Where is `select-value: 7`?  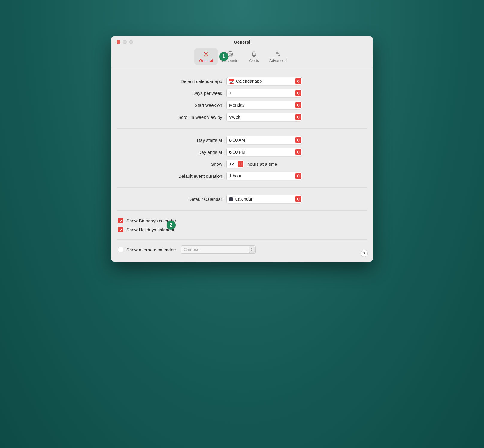
select-value: 7 is located at coordinates (230, 93).